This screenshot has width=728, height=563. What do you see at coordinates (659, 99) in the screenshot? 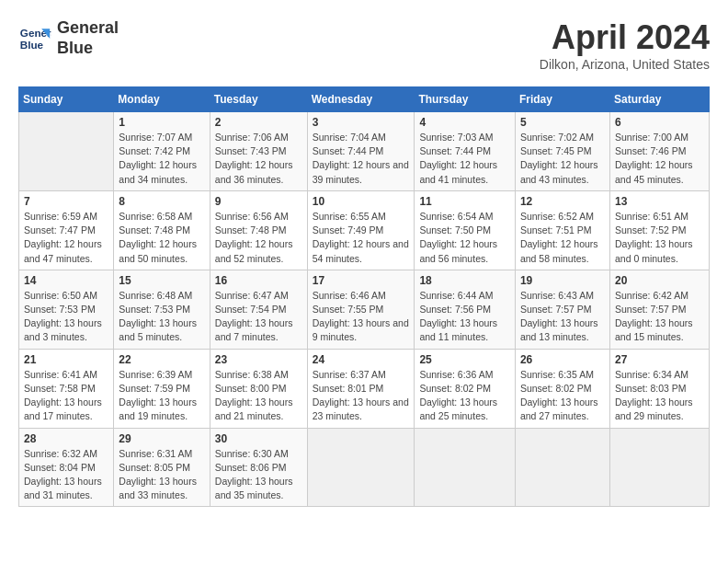
I see `weekday-header-cell: Saturday` at bounding box center [659, 99].